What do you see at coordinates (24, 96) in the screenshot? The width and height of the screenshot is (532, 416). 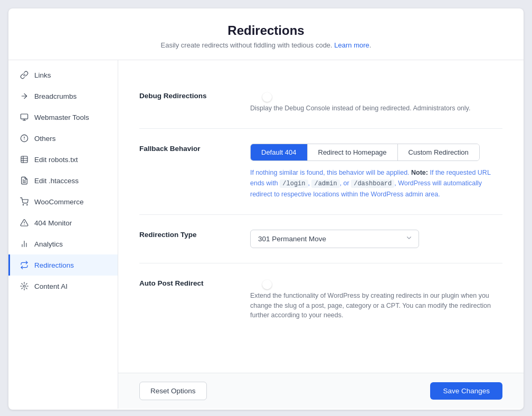 I see `breadcrumbs-icon` at bounding box center [24, 96].